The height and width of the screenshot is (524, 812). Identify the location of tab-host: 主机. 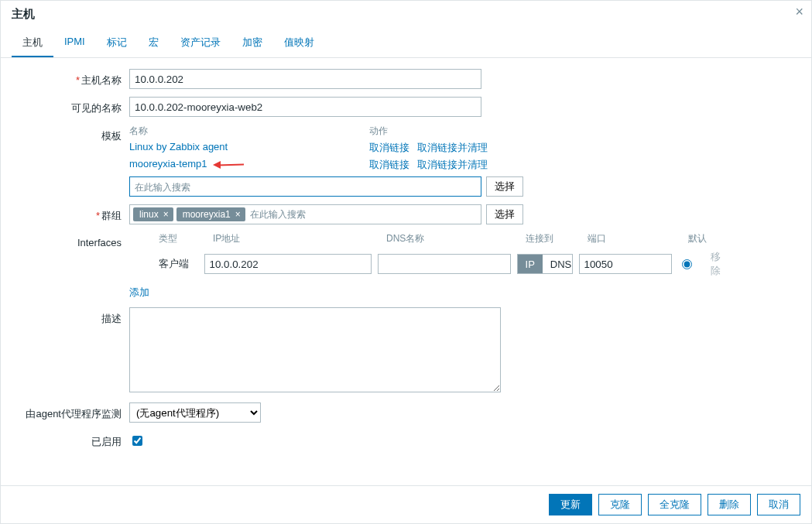
(33, 44).